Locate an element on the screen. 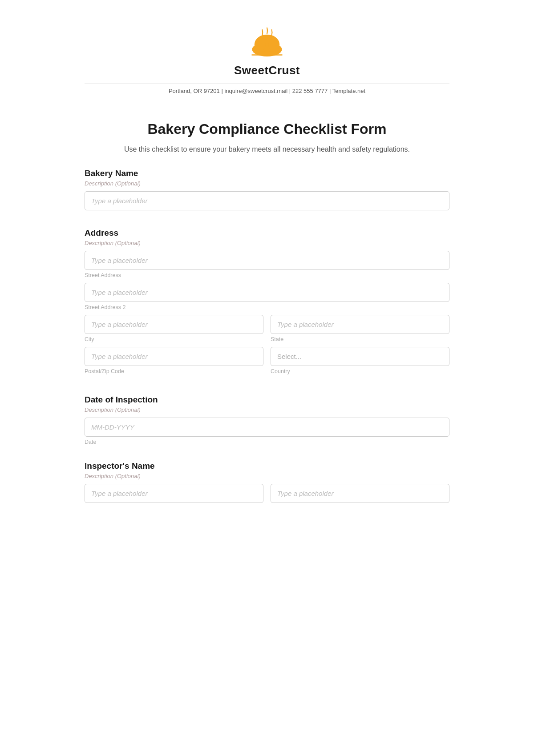 The width and height of the screenshot is (534, 756). section-desc-address: Description (Optional) is located at coordinates (267, 243).